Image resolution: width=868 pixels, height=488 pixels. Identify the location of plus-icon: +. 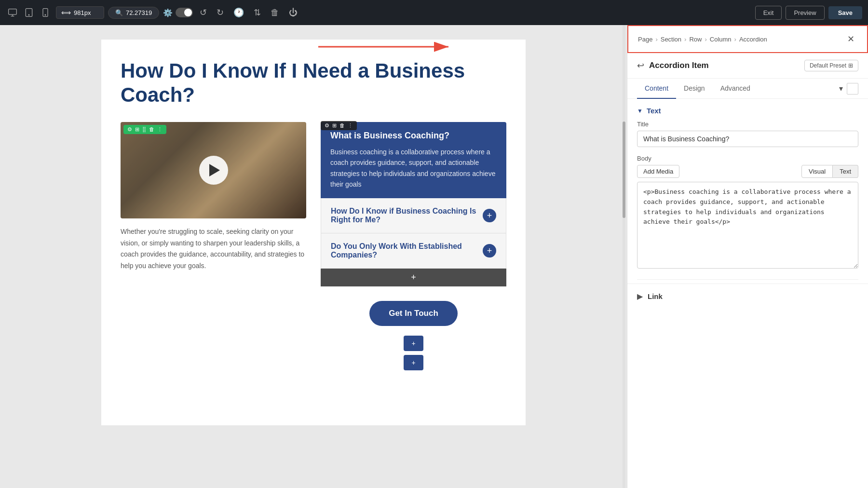
(413, 343).